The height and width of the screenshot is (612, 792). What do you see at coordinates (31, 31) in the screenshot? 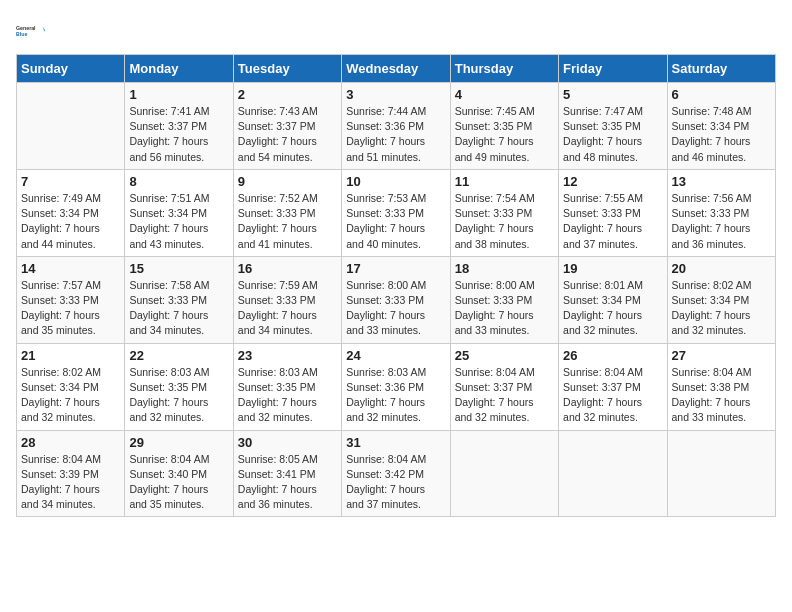
I see `logo-icon: General Blue` at bounding box center [31, 31].